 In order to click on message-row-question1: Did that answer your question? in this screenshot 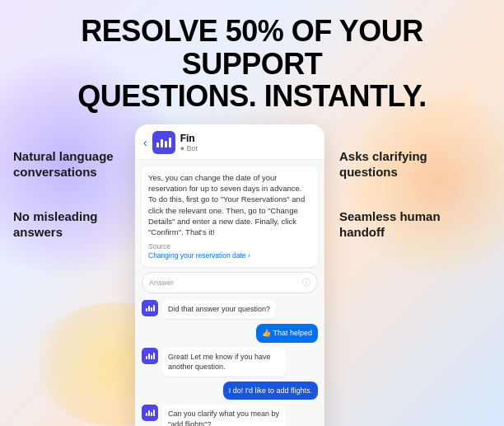, I will do `click(230, 310)`.